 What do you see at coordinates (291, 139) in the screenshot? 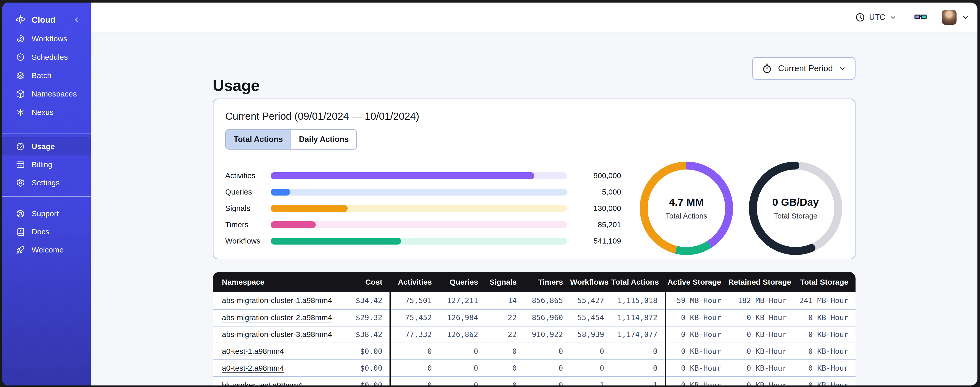
I see `actions-view-tabs: Total ActionsDaily Actions` at bounding box center [291, 139].